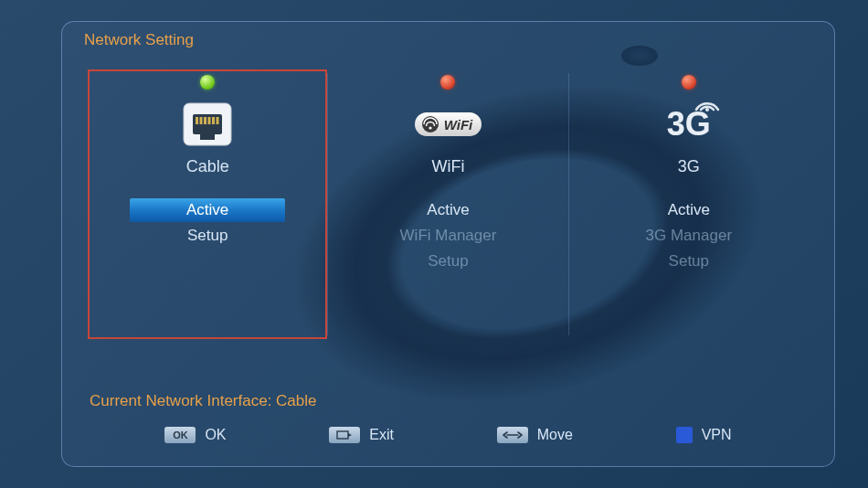 This screenshot has height=488, width=868. I want to click on cellular-3g-icon: 3G, so click(689, 124).